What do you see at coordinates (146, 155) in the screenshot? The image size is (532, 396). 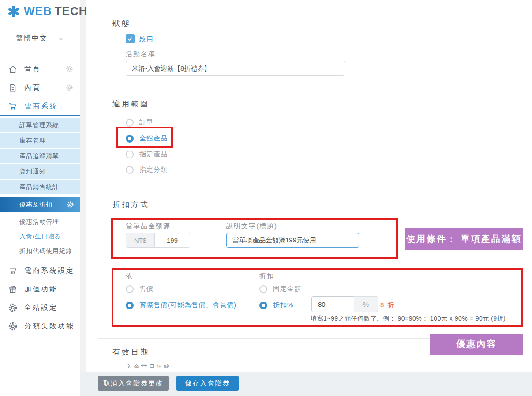 I see `scope-option-specific-products: 指定產品` at bounding box center [146, 155].